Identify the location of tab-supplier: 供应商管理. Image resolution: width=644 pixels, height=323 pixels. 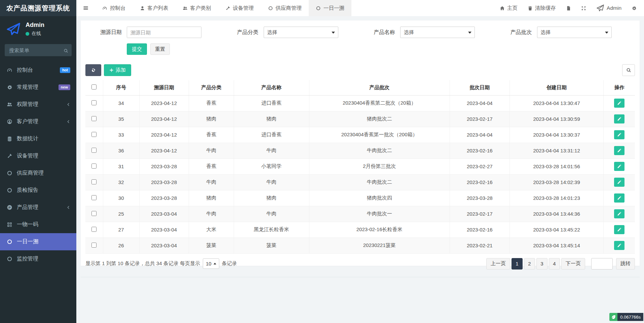
(285, 8).